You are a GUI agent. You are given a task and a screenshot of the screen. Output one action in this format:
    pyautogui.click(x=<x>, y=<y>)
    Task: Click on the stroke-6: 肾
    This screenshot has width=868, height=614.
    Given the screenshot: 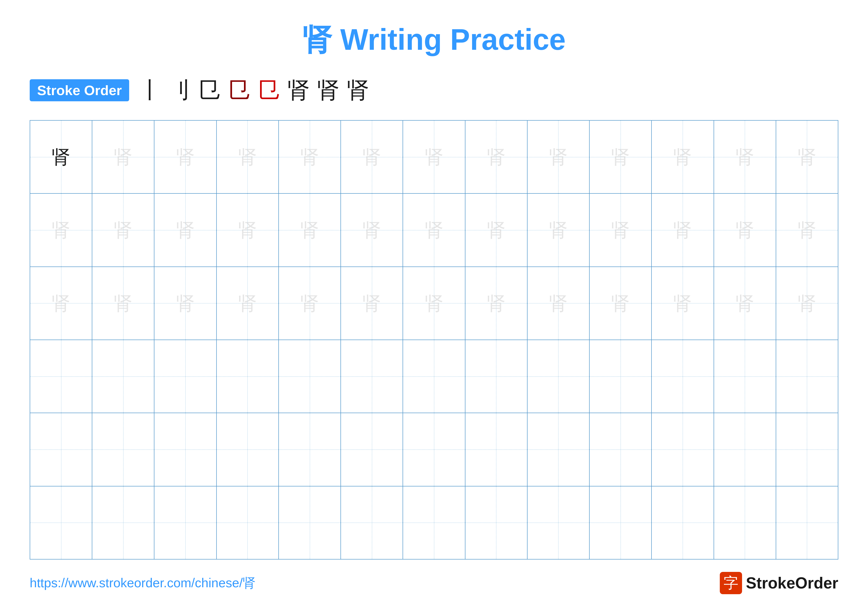 What is the action you would take?
    pyautogui.click(x=299, y=90)
    